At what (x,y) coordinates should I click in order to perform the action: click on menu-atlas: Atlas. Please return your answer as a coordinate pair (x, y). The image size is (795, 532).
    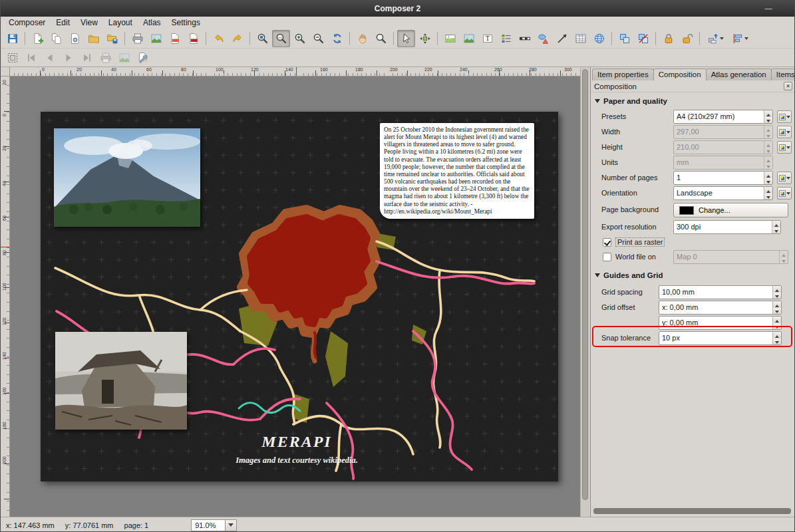
    Looking at the image, I should click on (152, 23).